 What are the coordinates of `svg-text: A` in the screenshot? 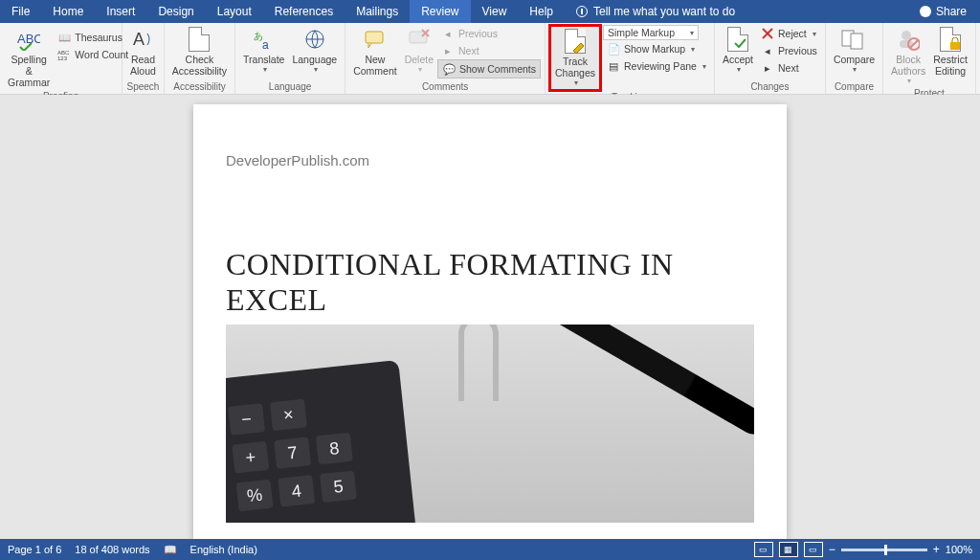 It's located at (139, 39).